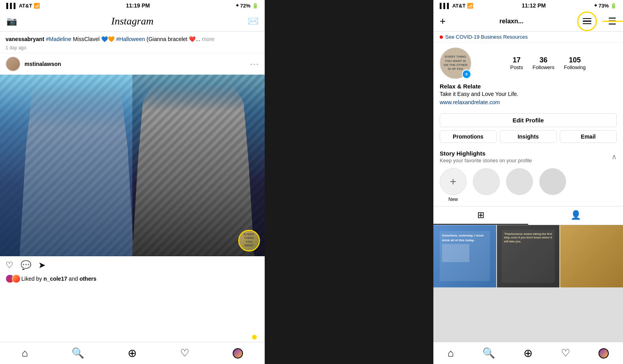  Describe the element at coordinates (55, 279) in the screenshot. I see `liked-user: n_cole17` at that location.